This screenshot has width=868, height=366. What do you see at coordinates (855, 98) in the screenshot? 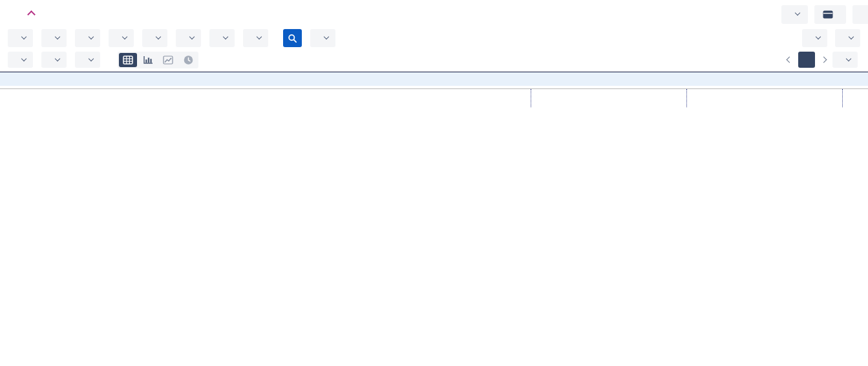
I see `group-header-spare` at bounding box center [855, 98].